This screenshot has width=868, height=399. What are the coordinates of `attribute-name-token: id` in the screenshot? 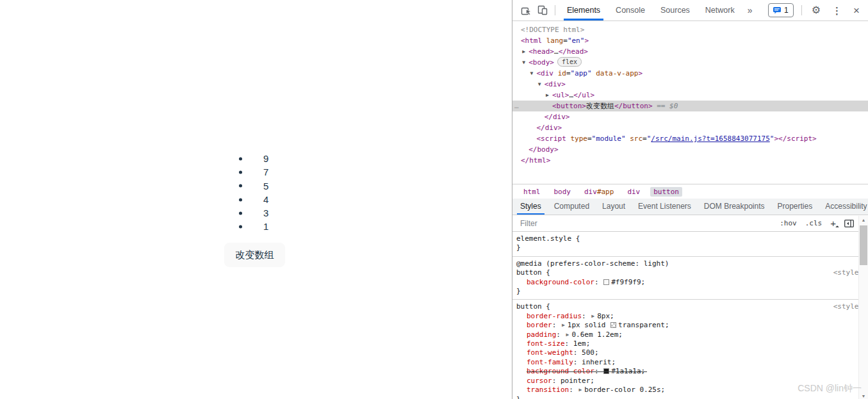 It's located at (562, 73).